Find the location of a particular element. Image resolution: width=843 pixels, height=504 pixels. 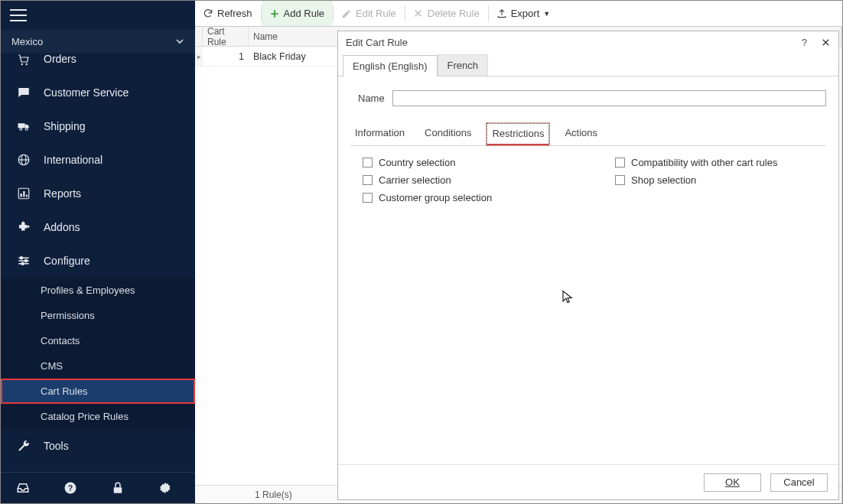

sidebar-bottom: ? is located at coordinates (98, 488).